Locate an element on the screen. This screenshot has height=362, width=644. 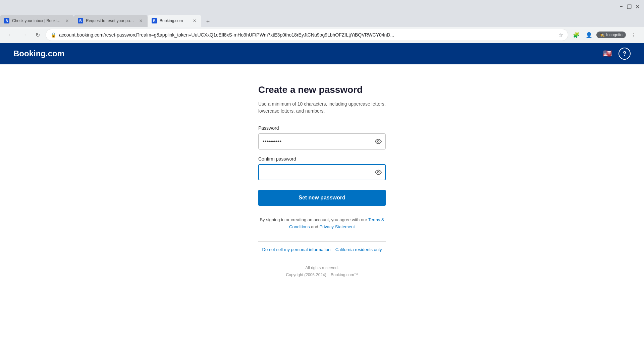
copyright-line2: Copyright (2006-2024) – Booking.com™ is located at coordinates (322, 275).